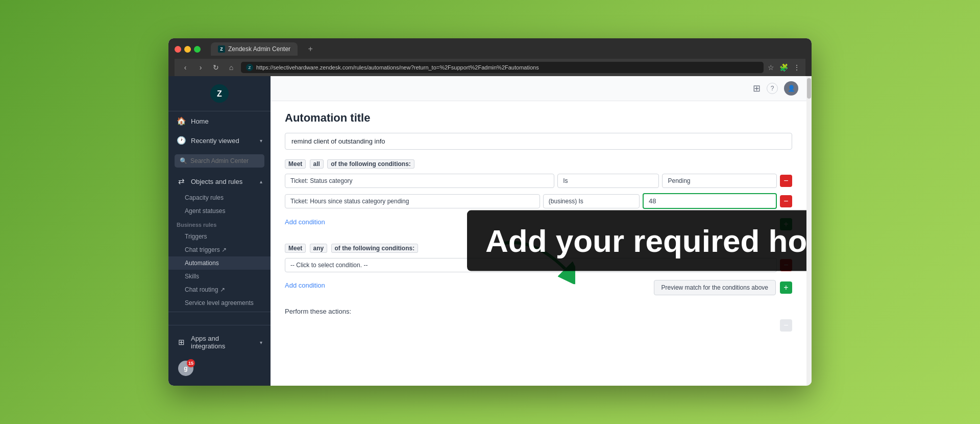  What do you see at coordinates (637, 240) in the screenshot?
I see `overlay-banner: Add your required hours` at bounding box center [637, 240].